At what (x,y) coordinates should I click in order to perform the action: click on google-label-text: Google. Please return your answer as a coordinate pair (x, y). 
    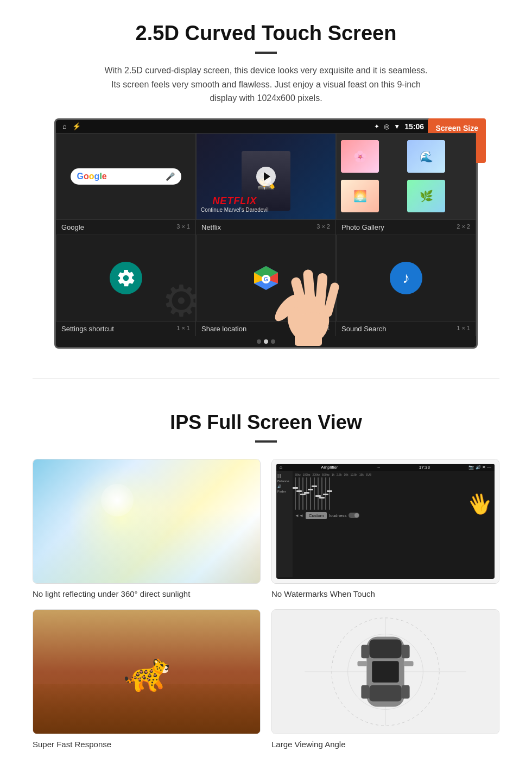
    Looking at the image, I should click on (73, 227).